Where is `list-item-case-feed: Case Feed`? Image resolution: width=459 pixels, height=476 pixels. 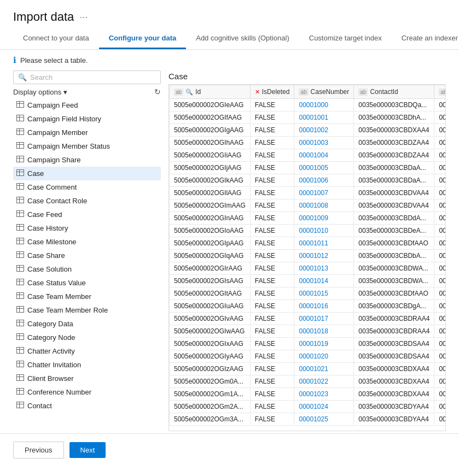 list-item-case-feed: Case Feed is located at coordinates (87, 214).